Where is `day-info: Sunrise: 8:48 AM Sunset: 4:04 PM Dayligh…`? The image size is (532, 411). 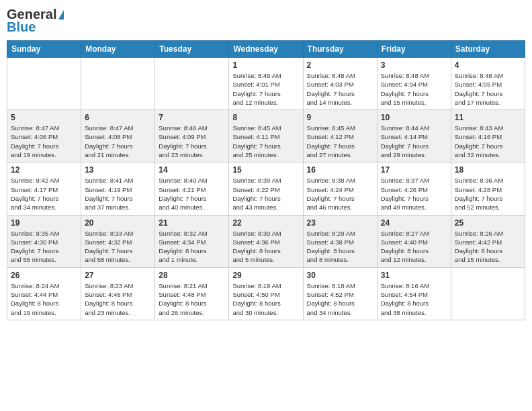
day-info: Sunrise: 8:48 AM Sunset: 4:04 PM Dayligh… is located at coordinates (414, 89).